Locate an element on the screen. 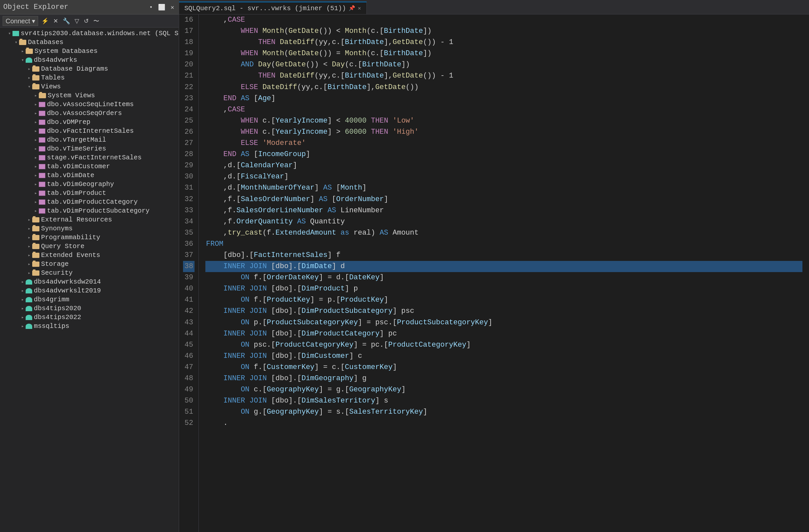 This screenshot has height=532, width=809. code-line-44: INNER JOIN [dbo].[DimProductCategory] pc is located at coordinates (504, 334).